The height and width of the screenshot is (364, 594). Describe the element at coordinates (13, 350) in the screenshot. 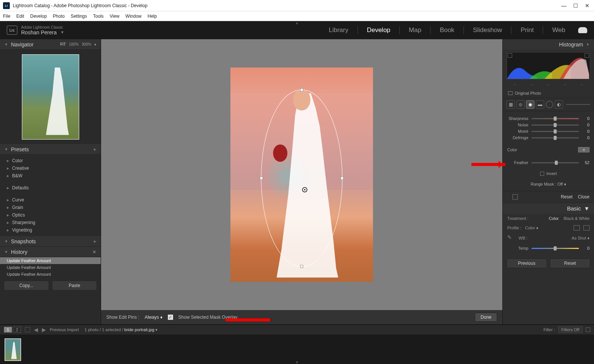

I see `filmstrip-thumbnail` at that location.